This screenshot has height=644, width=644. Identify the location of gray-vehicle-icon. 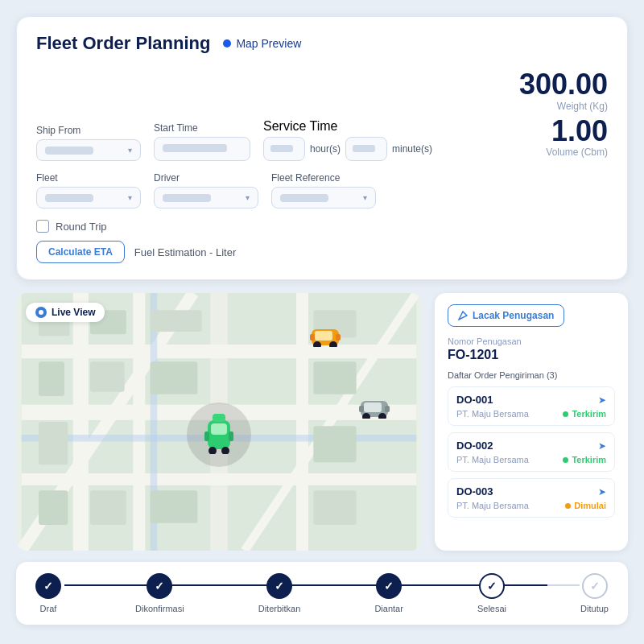
(374, 409).